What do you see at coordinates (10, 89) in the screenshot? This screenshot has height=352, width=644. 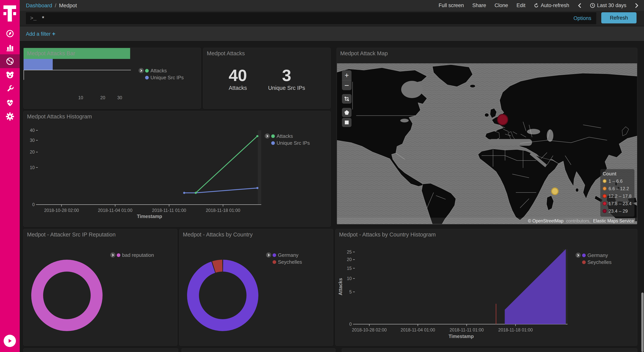 I see `wrench-icon` at bounding box center [10, 89].